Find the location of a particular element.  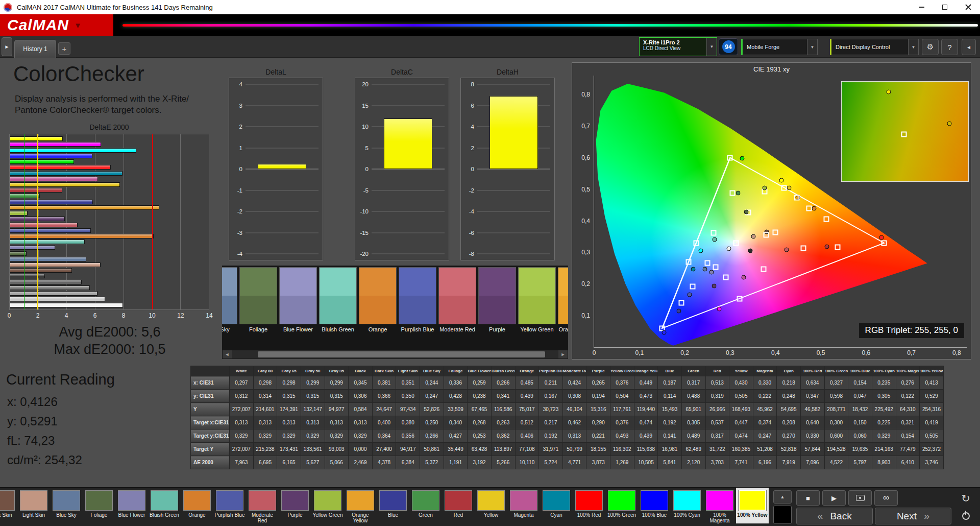

pattern-button-orange-yellow: Orange Yellow is located at coordinates (360, 506).